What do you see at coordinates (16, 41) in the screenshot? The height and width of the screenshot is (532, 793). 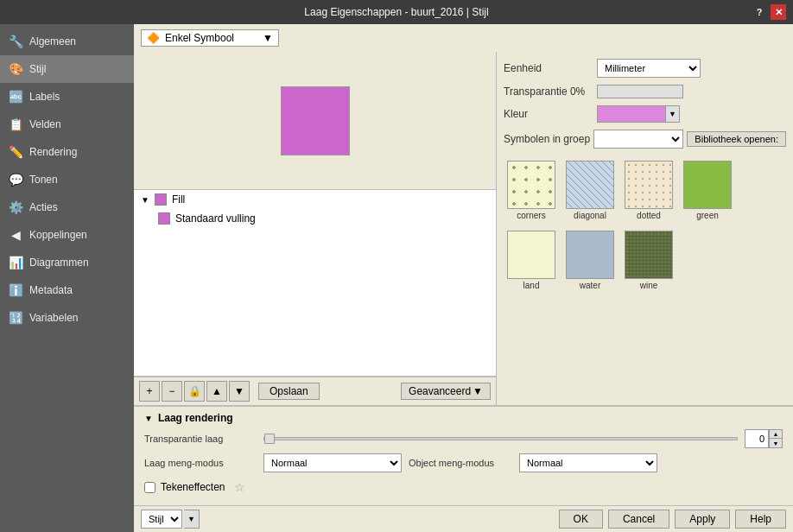 I see `algemeen-icon: 🔧` at bounding box center [16, 41].